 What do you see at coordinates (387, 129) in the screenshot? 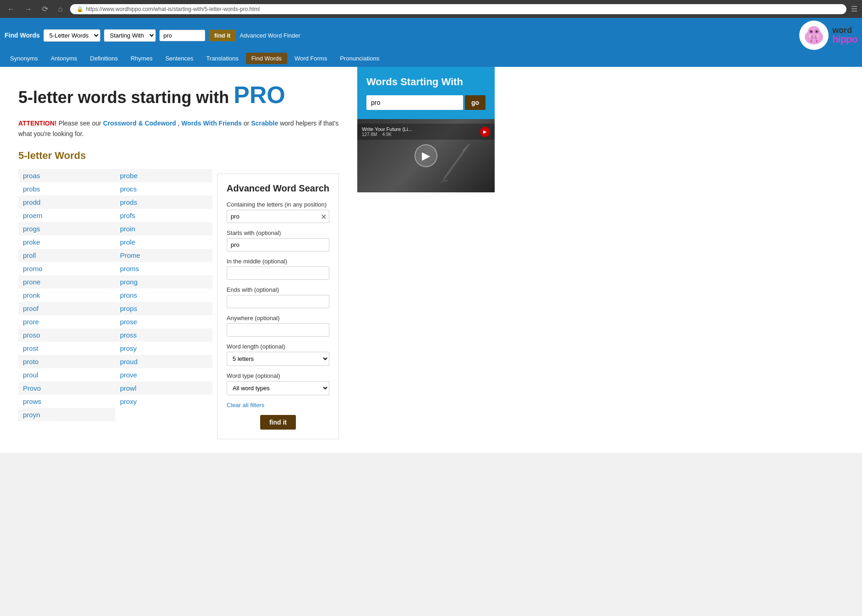
I see `video-title: Write Your Future (Li...` at bounding box center [387, 129].